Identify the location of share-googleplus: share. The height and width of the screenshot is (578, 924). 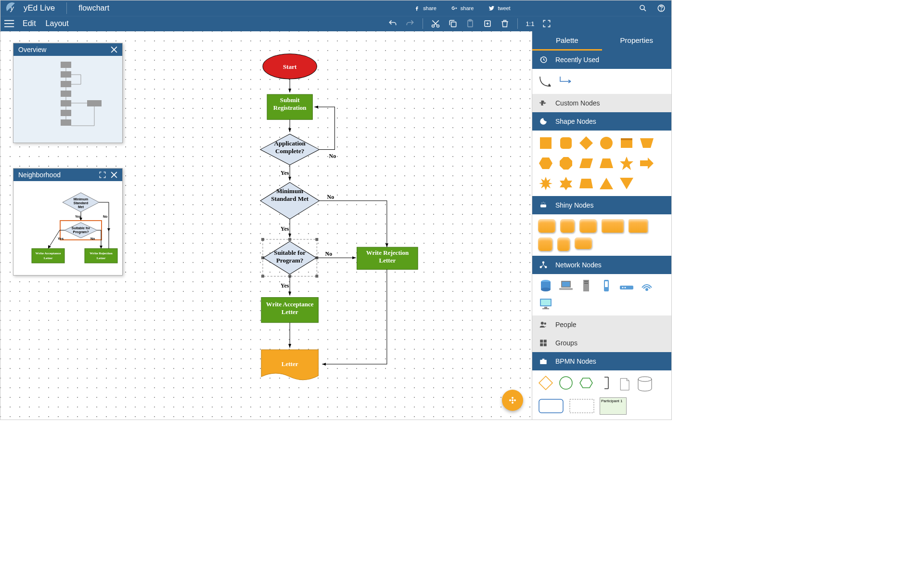
(462, 8).